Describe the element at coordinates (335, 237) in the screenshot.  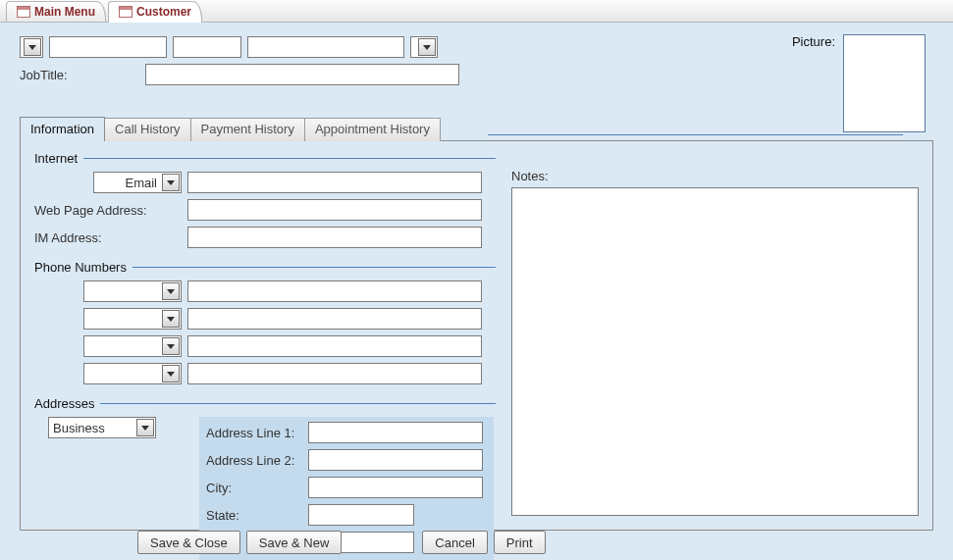
I see `im-input` at that location.